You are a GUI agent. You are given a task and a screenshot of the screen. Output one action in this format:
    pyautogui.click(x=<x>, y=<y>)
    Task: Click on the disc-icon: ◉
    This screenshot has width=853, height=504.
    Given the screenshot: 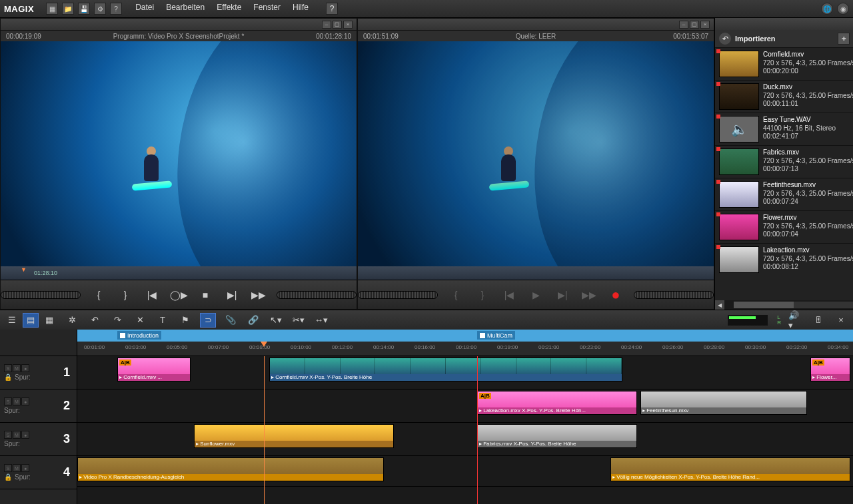 What is the action you would take?
    pyautogui.click(x=843, y=9)
    